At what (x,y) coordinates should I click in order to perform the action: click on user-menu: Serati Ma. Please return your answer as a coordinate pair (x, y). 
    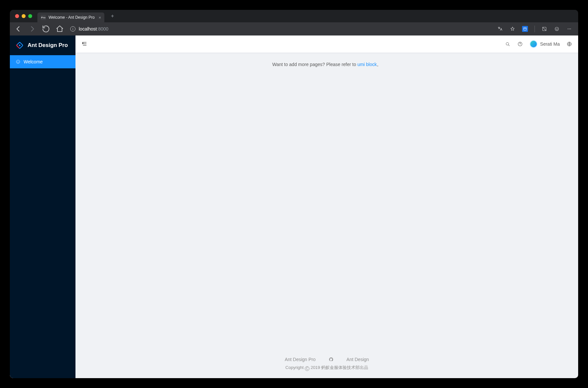
    Looking at the image, I should click on (545, 44).